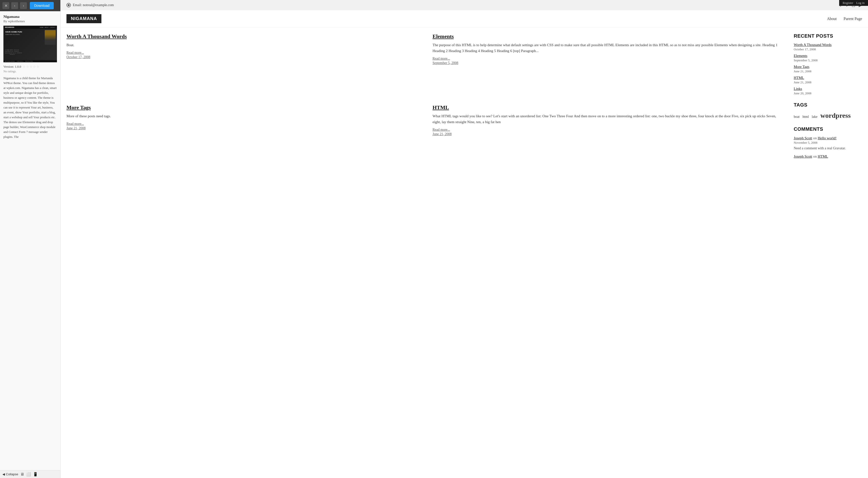 This screenshot has height=478, width=868. I want to click on star-1: ☆, so click(24, 67).